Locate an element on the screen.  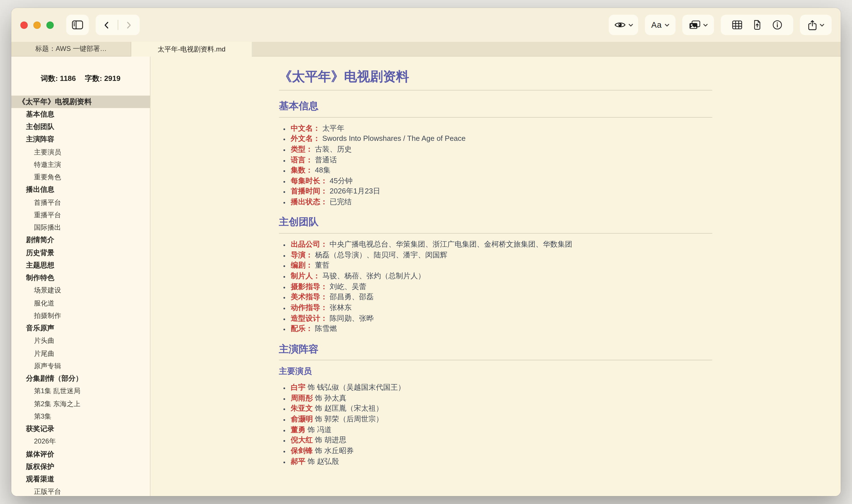
outline-sidebar: 词数: 1186 字数: 2919 《太平年》电视剧资料 基本信息 is located at coordinates (81, 276).